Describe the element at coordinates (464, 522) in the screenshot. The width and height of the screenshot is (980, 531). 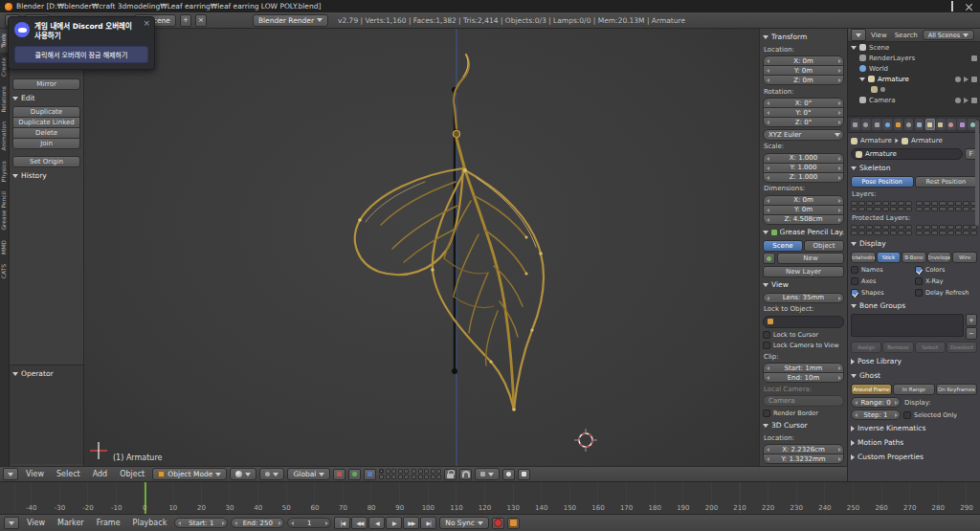
I see `sync-dropdown: No Sync` at that location.